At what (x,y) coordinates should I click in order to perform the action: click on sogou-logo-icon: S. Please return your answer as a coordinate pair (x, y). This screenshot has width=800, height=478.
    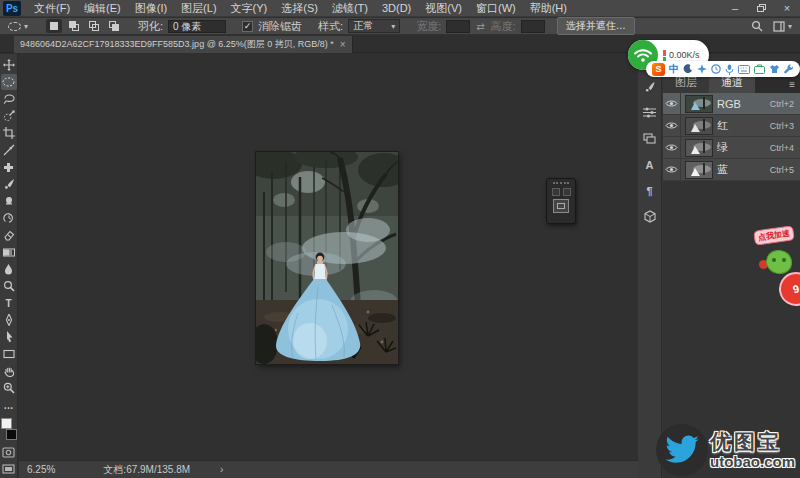
    Looking at the image, I should click on (658, 70).